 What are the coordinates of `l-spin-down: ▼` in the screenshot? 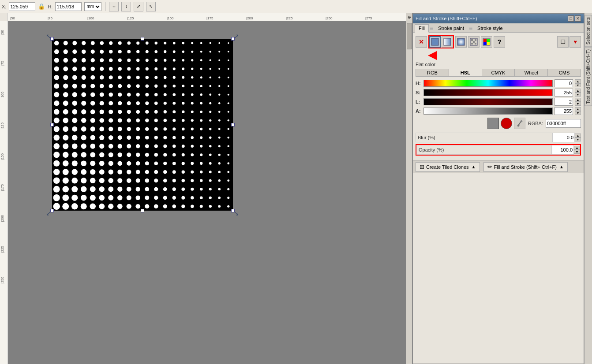 It's located at (578, 104).